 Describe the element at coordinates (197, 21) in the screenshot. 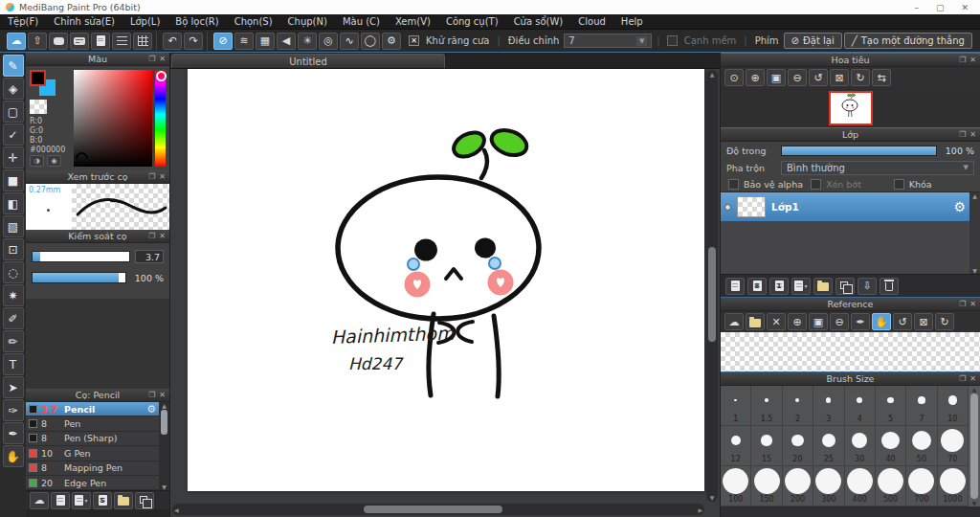

I see `menu-item-3: Bộ lọc(R)` at that location.